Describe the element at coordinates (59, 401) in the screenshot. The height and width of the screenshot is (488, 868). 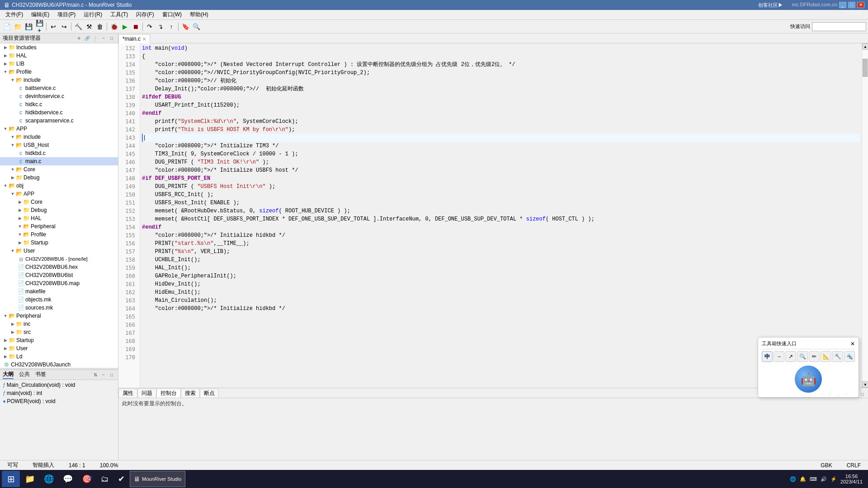
I see `outline-item-power: ● POWER(void) : void` at that location.